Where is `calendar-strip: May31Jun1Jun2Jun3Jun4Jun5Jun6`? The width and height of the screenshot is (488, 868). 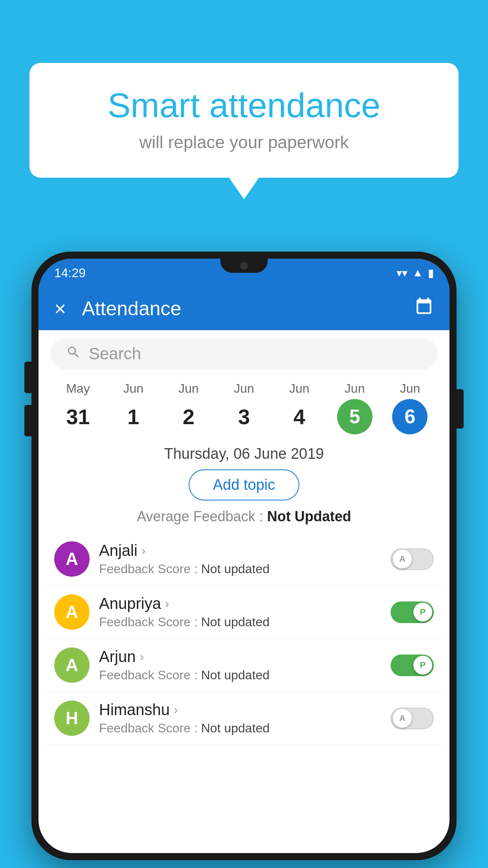 calendar-strip: May31Jun1Jun2Jun3Jun4Jun5Jun6 is located at coordinates (244, 404).